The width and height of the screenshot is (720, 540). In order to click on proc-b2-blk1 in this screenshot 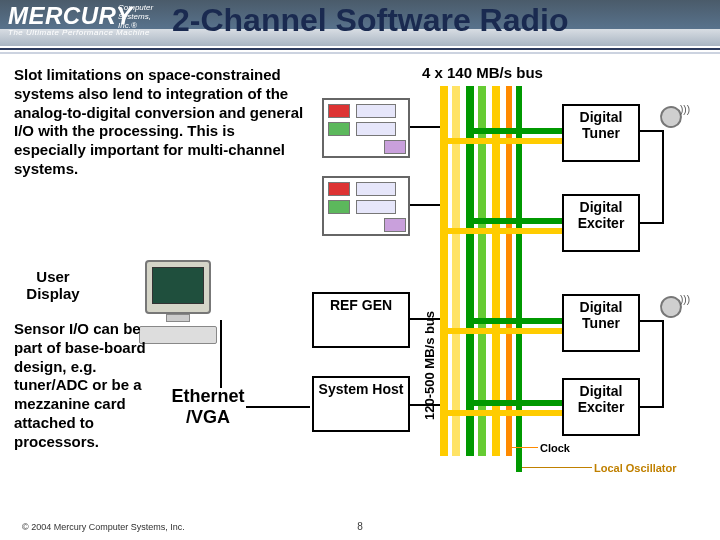, I will do `click(339, 189)`.